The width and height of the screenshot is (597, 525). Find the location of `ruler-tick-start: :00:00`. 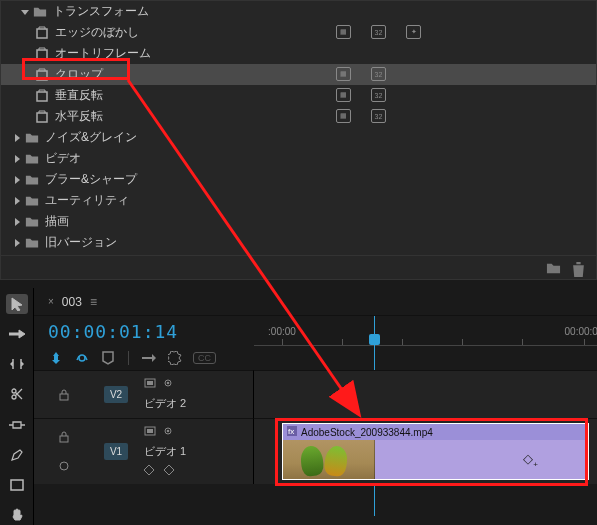

ruler-tick-start: :00:00 is located at coordinates (282, 332).